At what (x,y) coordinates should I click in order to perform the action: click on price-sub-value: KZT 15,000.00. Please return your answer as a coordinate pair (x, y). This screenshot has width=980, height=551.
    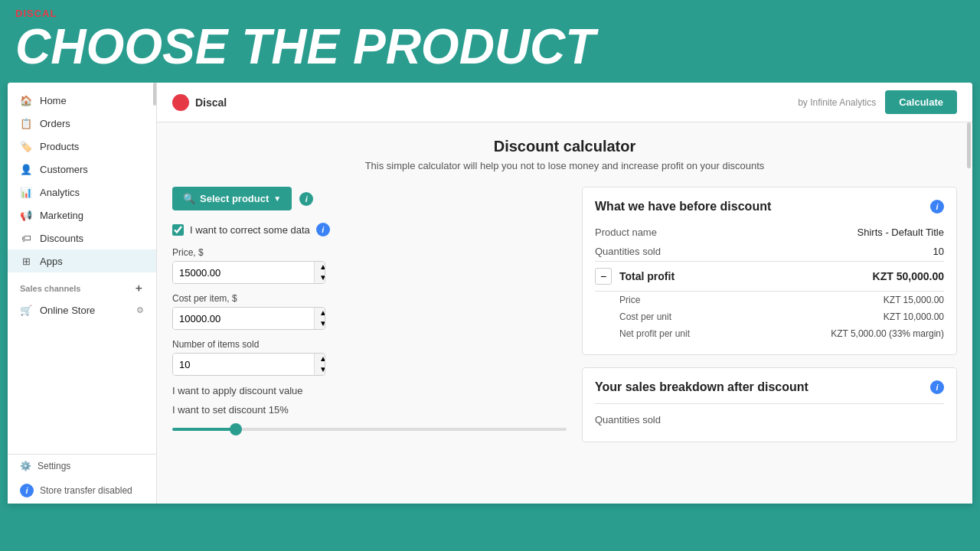
    Looking at the image, I should click on (914, 300).